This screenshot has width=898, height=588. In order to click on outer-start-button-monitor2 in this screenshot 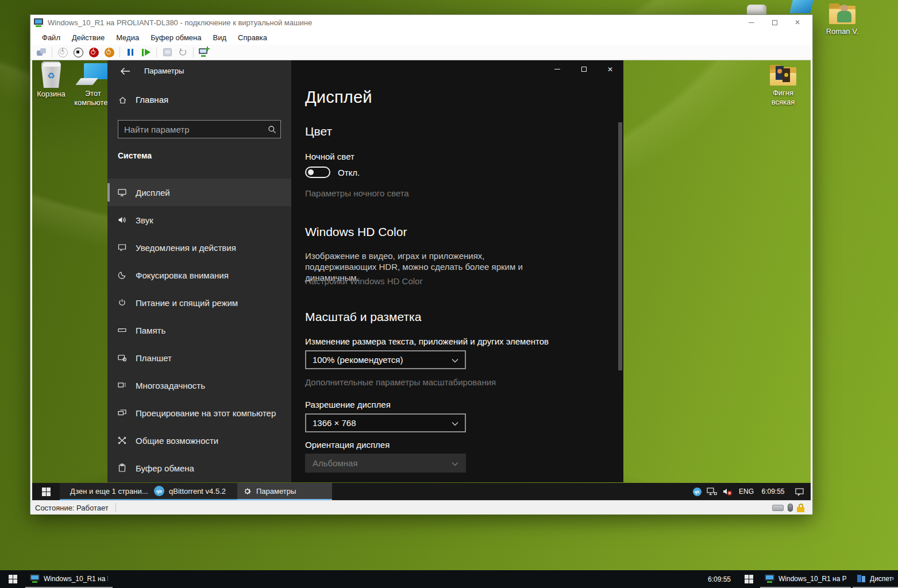, I will do `click(749, 579)`.